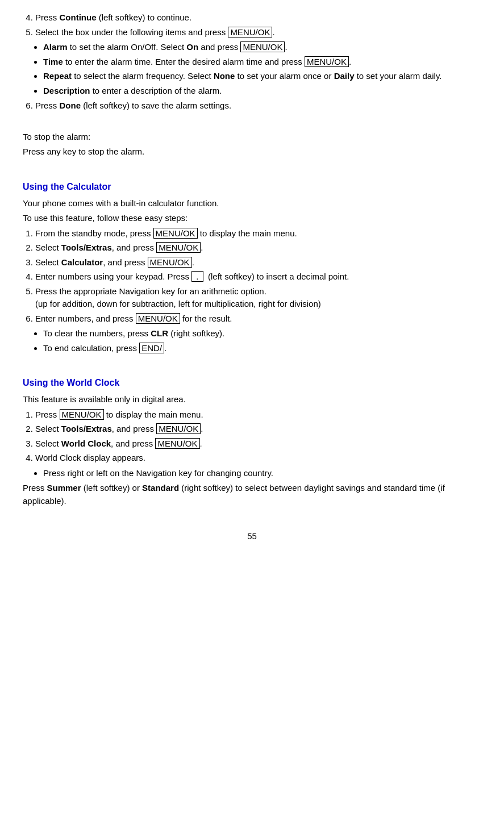 This screenshot has width=504, height=813. What do you see at coordinates (258, 458) in the screenshot?
I see `wc-step-4: World Clock display appears.` at bounding box center [258, 458].